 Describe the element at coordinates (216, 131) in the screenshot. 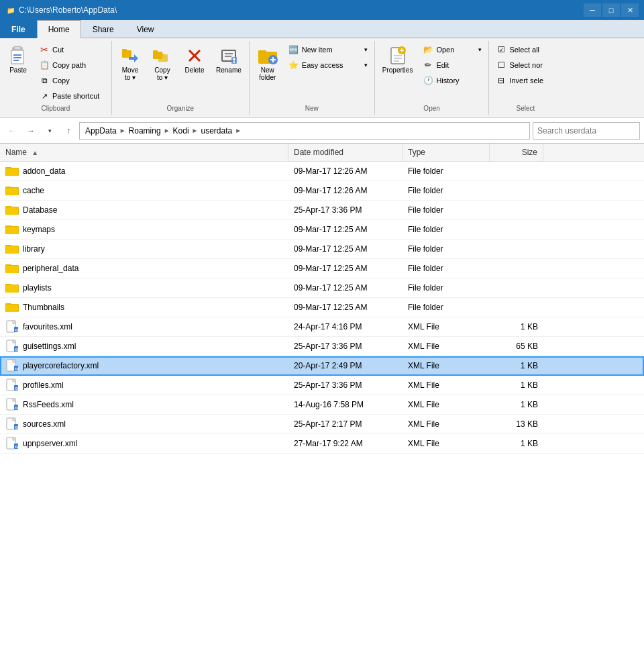

I see `breadcrumb-item-userdata: userdata` at that location.